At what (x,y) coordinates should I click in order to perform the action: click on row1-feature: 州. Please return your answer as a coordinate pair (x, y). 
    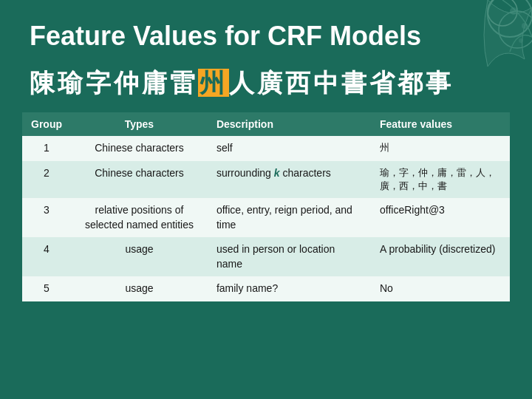
    Looking at the image, I should click on (440, 149).